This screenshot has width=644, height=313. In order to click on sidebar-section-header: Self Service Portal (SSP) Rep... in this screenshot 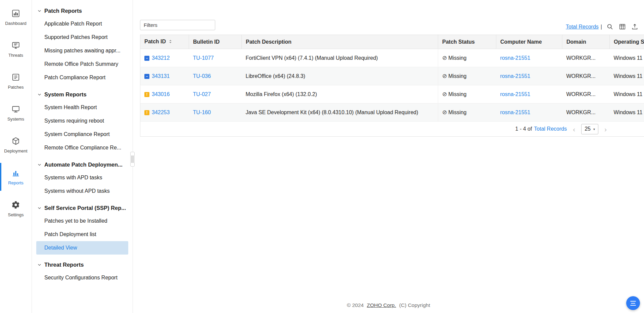, I will do `click(82, 208)`.